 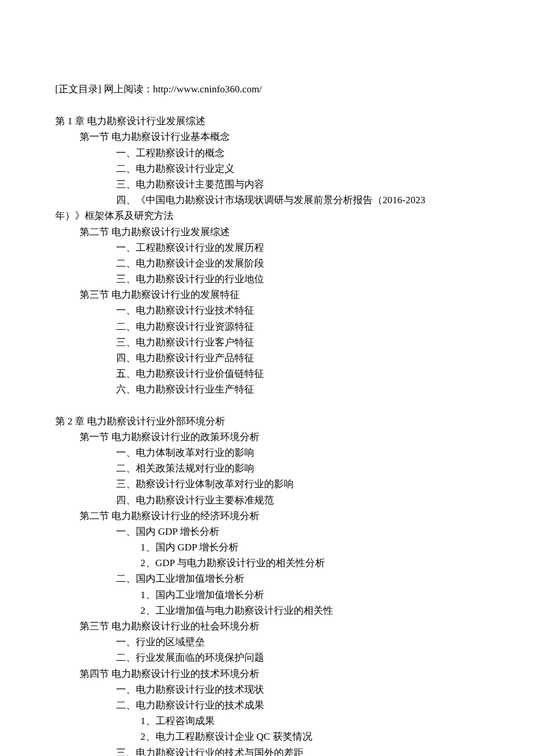 I want to click on toc-item: 四、电力勘察设计行业产品特征, so click(x=297, y=358).